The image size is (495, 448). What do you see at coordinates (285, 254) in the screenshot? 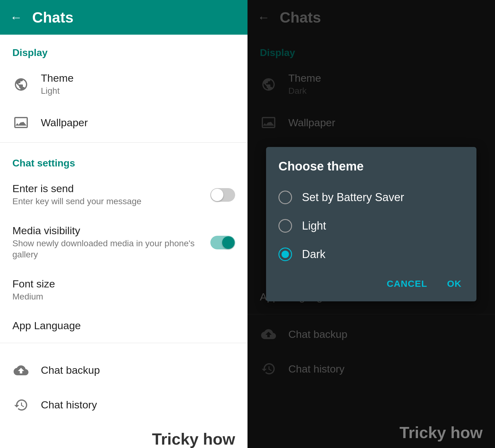
I see `radio-dark` at bounding box center [285, 254].